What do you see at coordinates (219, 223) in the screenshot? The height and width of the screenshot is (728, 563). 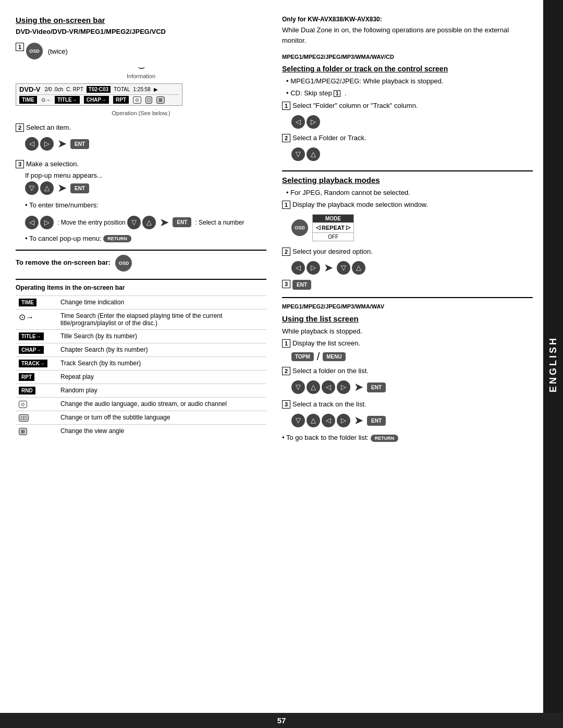 I see `select-num-label: : Select a number` at bounding box center [219, 223].